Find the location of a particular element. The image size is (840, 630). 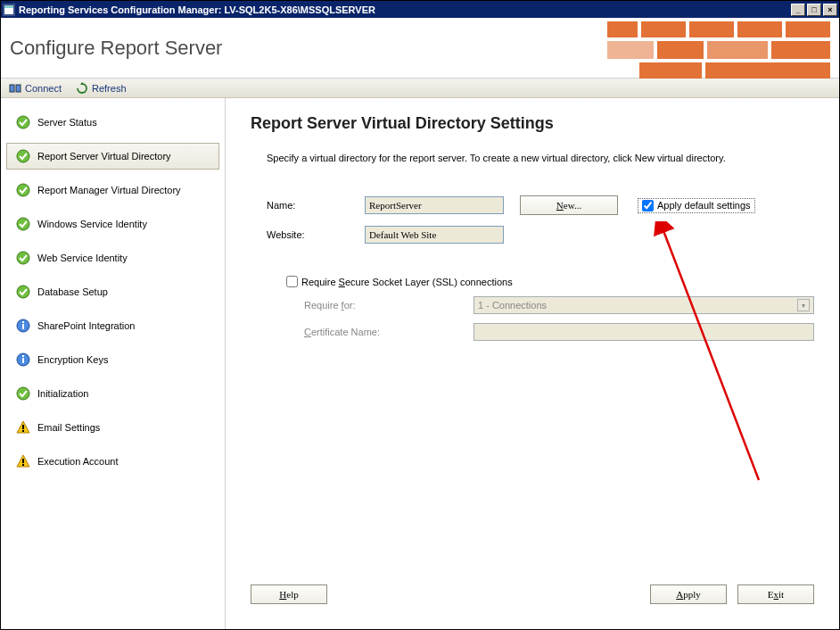

cert-label: Certificate Name: is located at coordinates (389, 332).